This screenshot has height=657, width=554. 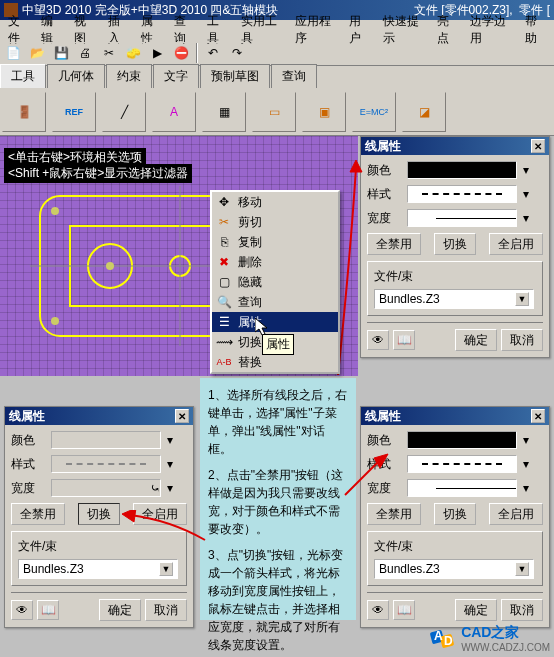 What do you see at coordinates (157, 53) in the screenshot?
I see `run-icon: ▶` at bounding box center [157, 53].